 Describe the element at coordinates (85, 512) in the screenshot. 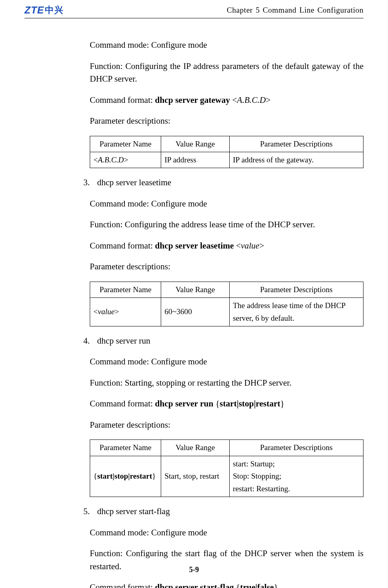

I see `list-number: 5.` at that location.